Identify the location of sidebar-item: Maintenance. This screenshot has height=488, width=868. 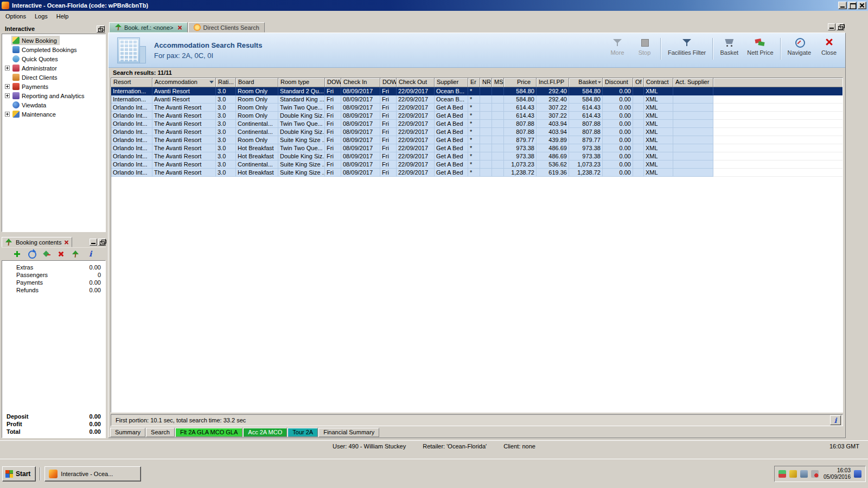
(54, 114).